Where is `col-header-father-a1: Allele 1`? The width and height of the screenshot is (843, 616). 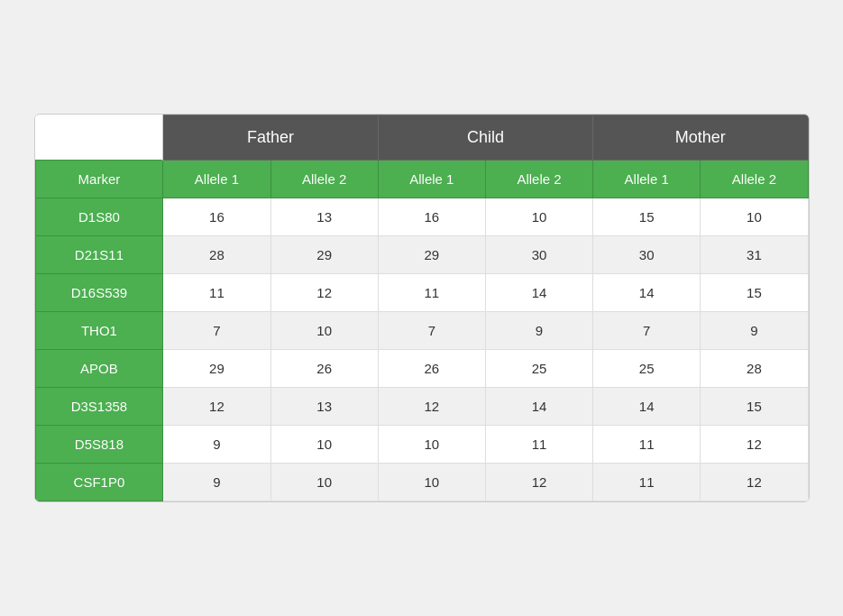 col-header-father-a1: Allele 1 is located at coordinates (216, 179).